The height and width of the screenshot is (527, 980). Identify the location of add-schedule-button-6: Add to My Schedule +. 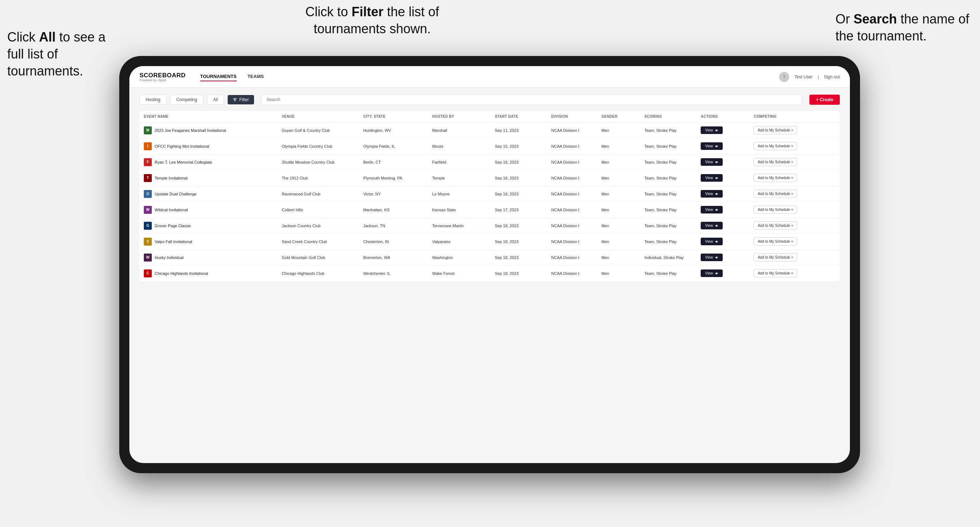
(775, 225).